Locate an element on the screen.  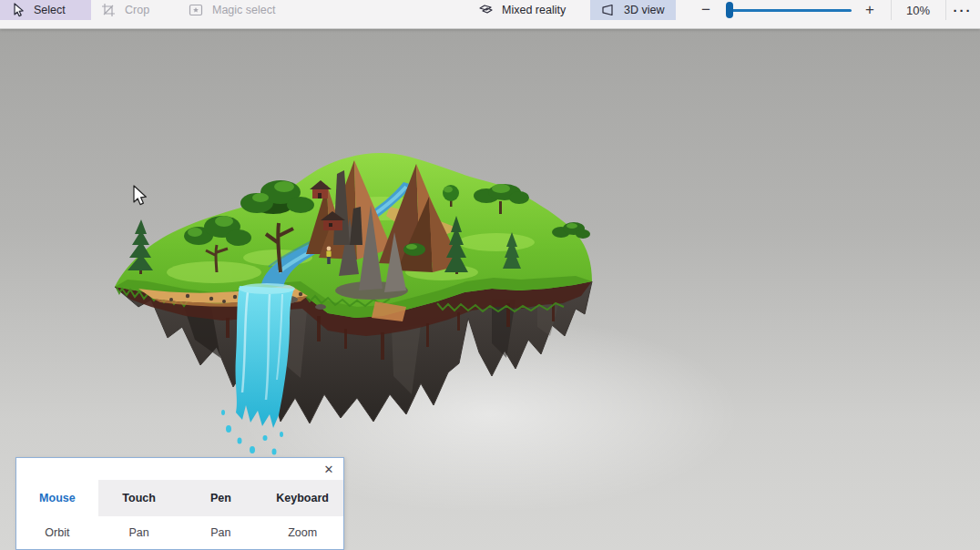
select-label: Select is located at coordinates (49, 10).